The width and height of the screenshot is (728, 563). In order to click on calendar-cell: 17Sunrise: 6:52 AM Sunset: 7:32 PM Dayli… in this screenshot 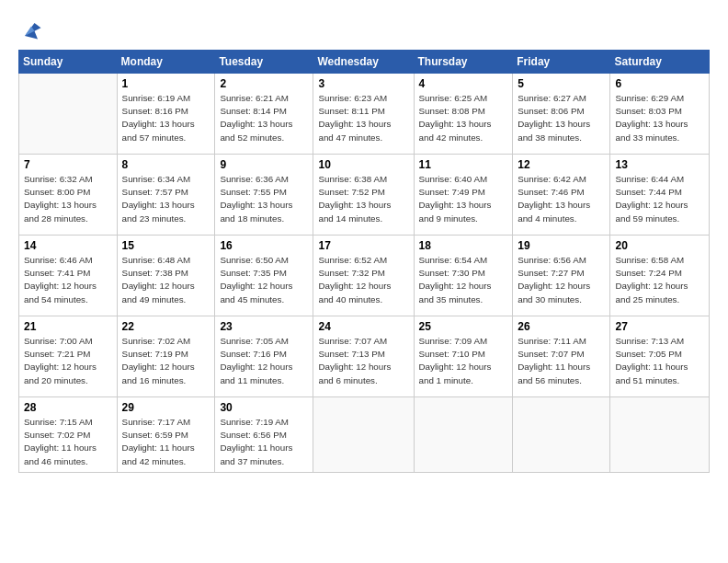, I will do `click(364, 276)`.